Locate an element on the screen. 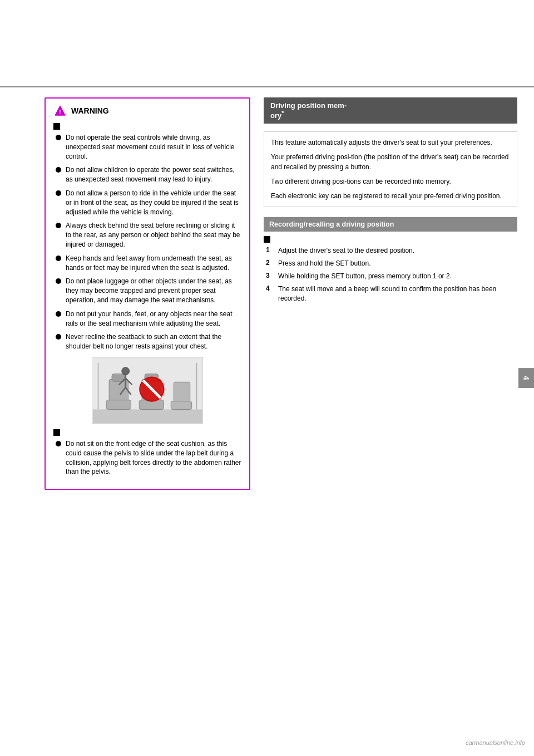  step-number-4: 4 is located at coordinates (270, 288).